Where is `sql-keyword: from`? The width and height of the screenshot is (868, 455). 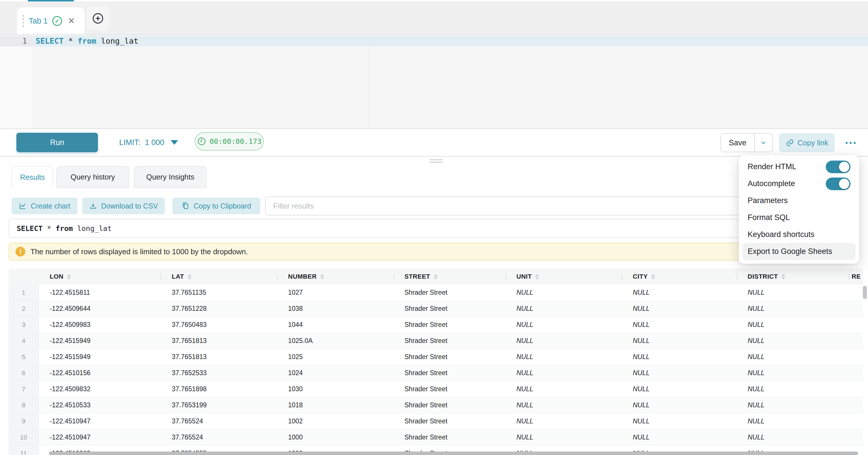
sql-keyword: from is located at coordinates (64, 229).